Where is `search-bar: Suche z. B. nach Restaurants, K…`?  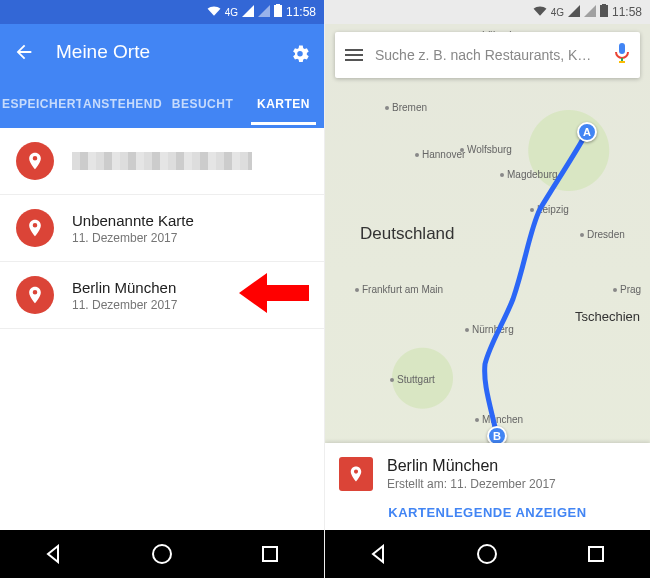 search-bar: Suche z. B. nach Restaurants, K… is located at coordinates (488, 55).